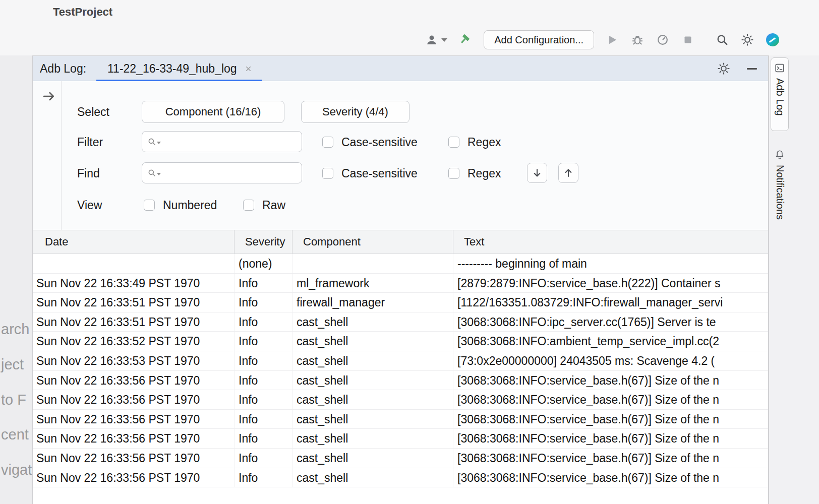 This screenshot has width=819, height=504. Describe the element at coordinates (249, 205) in the screenshot. I see `view-raw-checkbox` at that location.